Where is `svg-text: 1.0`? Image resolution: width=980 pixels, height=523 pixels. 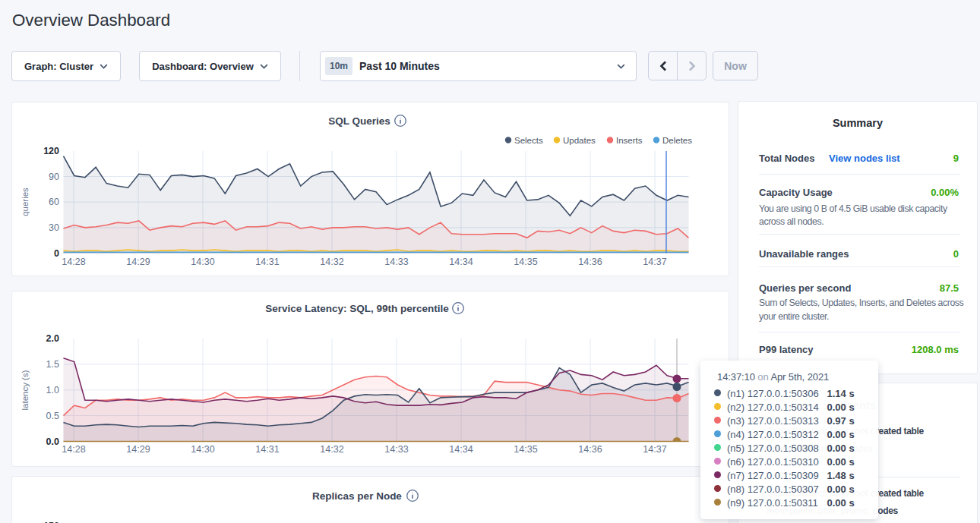 svg-text: 1.0 is located at coordinates (53, 390).